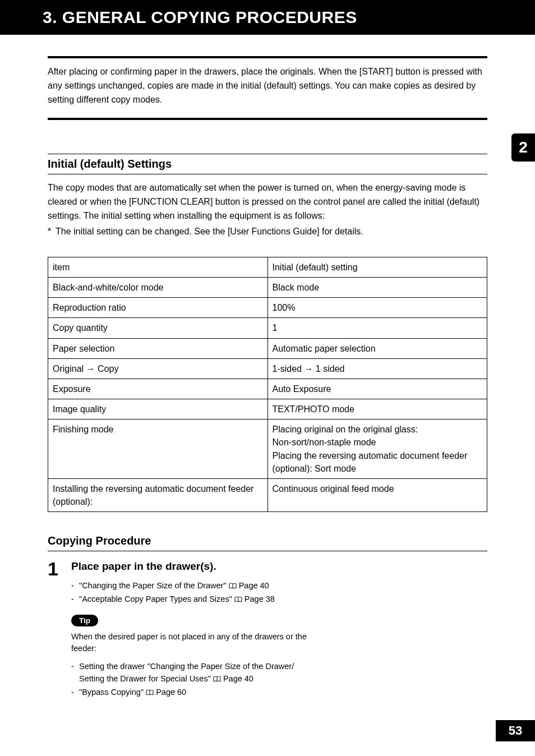 Image resolution: width=535 pixels, height=756 pixels. I want to click on table-row: ExposureAuto Exposure, so click(268, 389).